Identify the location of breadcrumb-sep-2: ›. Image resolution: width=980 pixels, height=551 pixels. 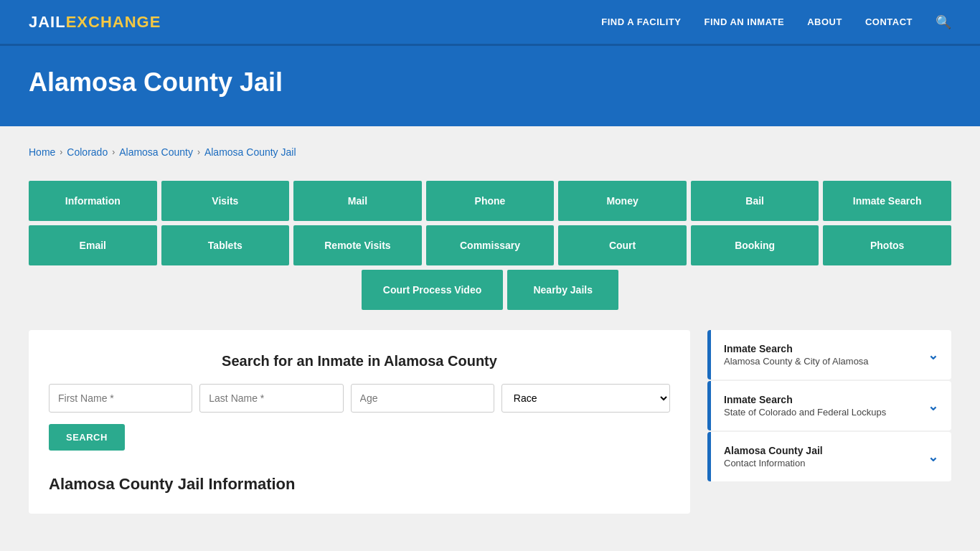
(113, 152).